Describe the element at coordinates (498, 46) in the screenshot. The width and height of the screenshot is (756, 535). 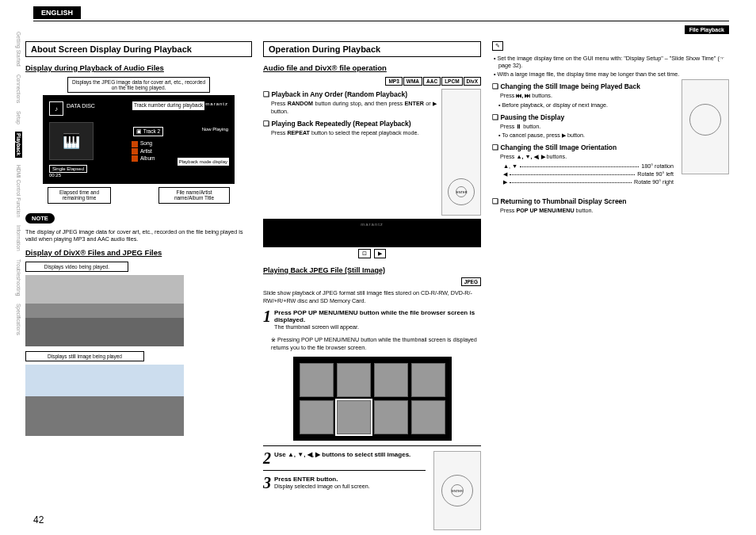
I see `pencil-icon: ✎` at that location.